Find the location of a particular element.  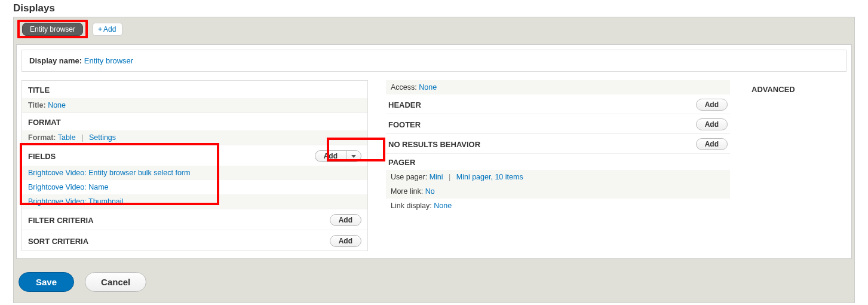

plus-icon: + is located at coordinates (100, 29).